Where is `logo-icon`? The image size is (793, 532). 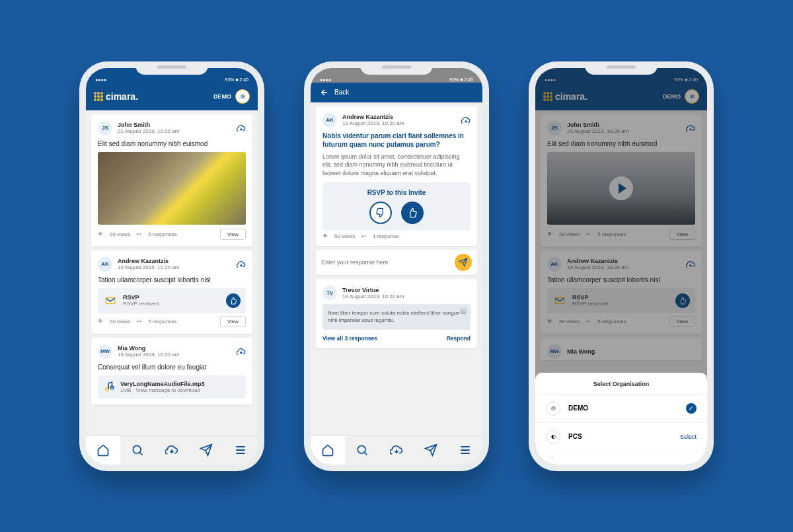
logo-icon is located at coordinates (98, 96).